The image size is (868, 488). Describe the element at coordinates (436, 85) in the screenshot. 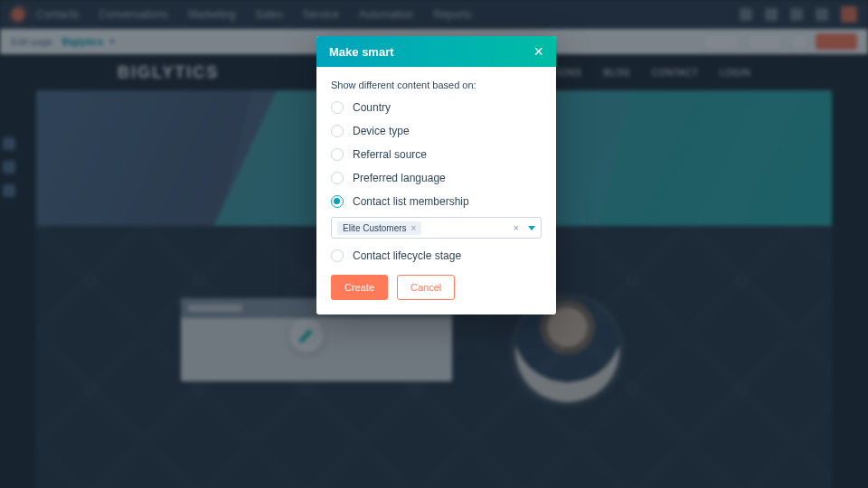

I see `modal-prompt: Show different content based on:` at that location.